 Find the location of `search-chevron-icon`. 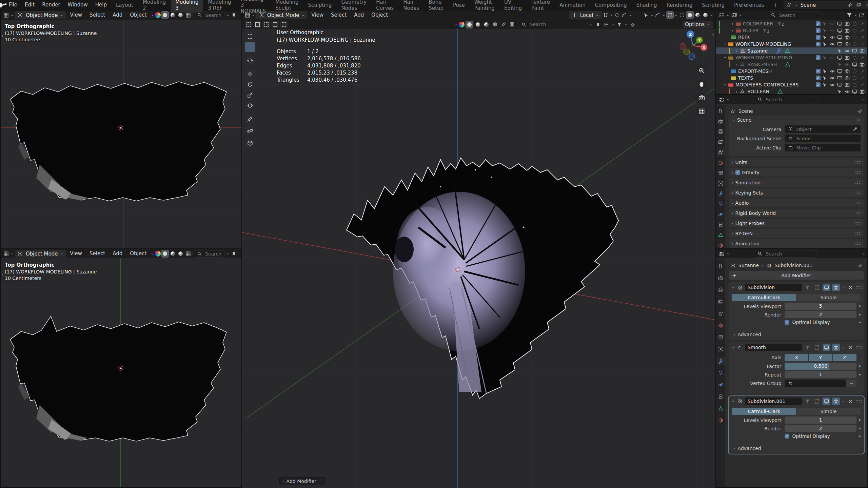

search-chevron-icon is located at coordinates (591, 24).